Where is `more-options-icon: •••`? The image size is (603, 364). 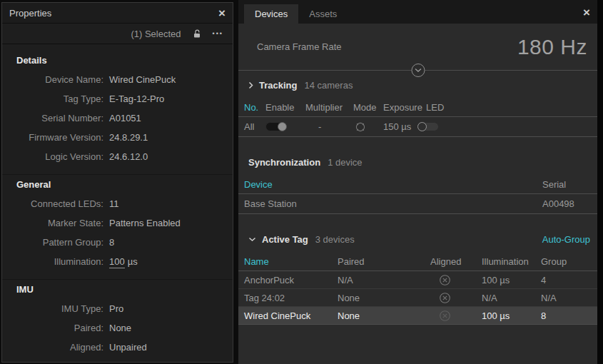 more-options-icon: ••• is located at coordinates (218, 34).